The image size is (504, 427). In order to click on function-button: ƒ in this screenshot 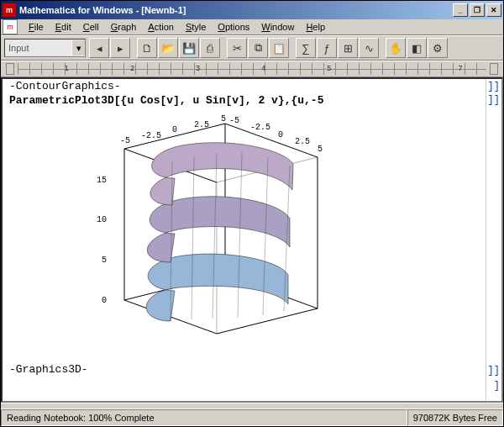, I will do `click(327, 48)`.